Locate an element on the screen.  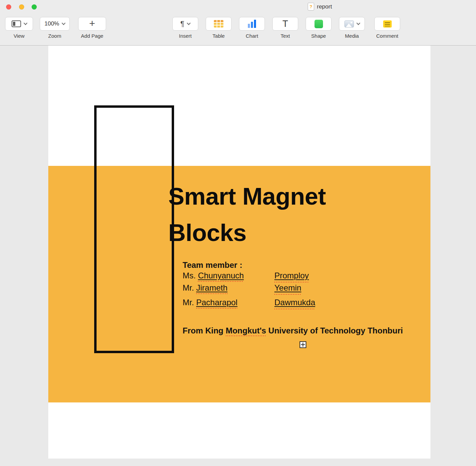
text-t-icon: T is located at coordinates (286, 24).